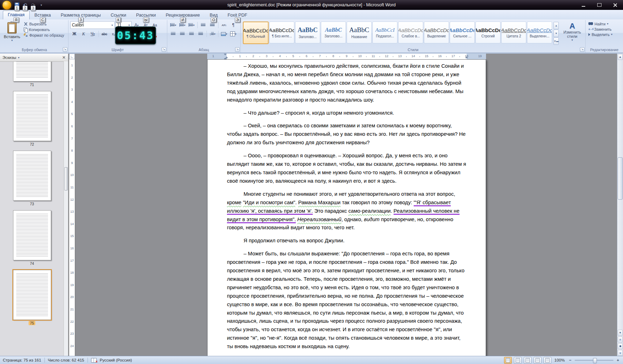 This screenshot has width=623, height=364. I want to click on scroll-up-button: ▲, so click(620, 57).